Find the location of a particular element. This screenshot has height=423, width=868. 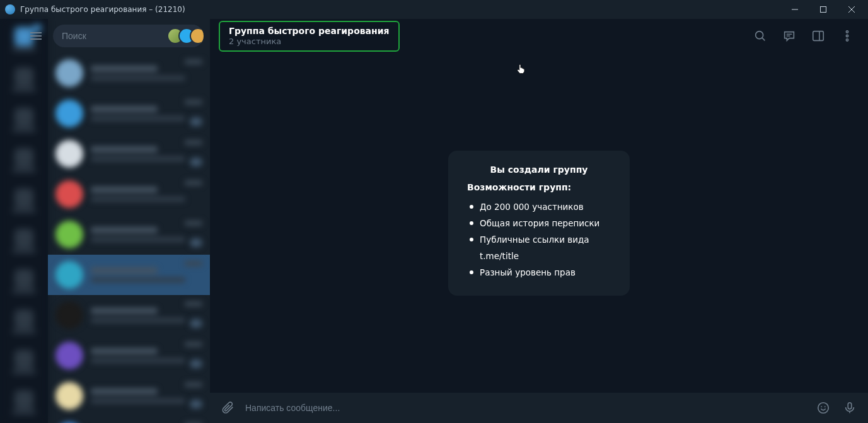

menu-button is located at coordinates (36, 36).